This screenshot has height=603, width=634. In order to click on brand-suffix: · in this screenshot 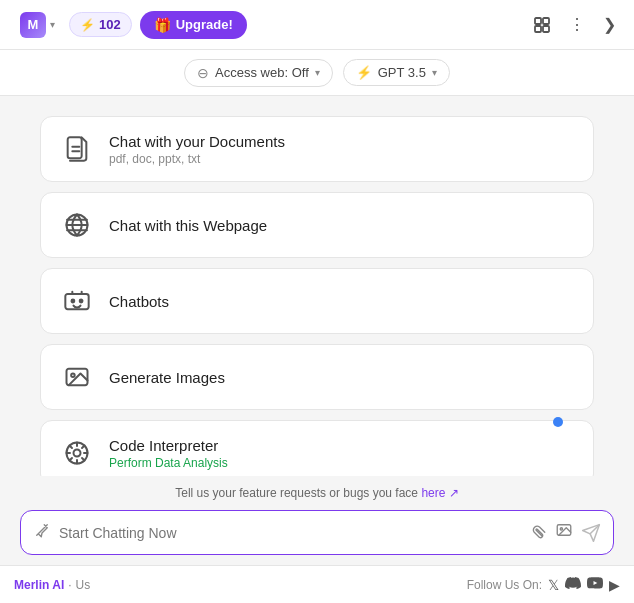, I will do `click(70, 585)`.